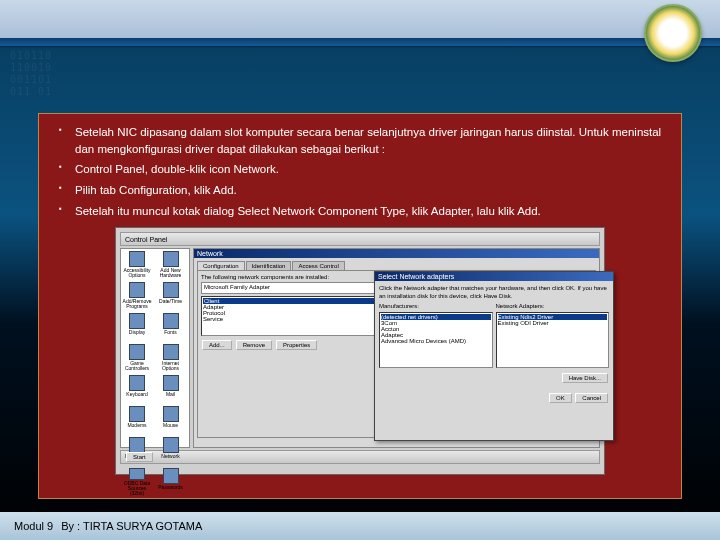 The width and height of the screenshot is (720, 540). Describe the element at coordinates (140, 457) in the screenshot. I see `start-button: Start` at that location.